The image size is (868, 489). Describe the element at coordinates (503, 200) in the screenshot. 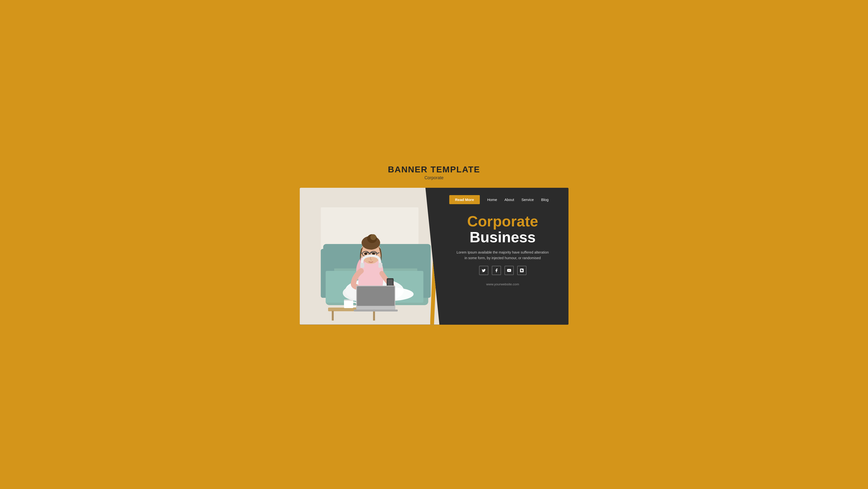

I see `navigation-bar: Read More Home About Service Blog` at that location.